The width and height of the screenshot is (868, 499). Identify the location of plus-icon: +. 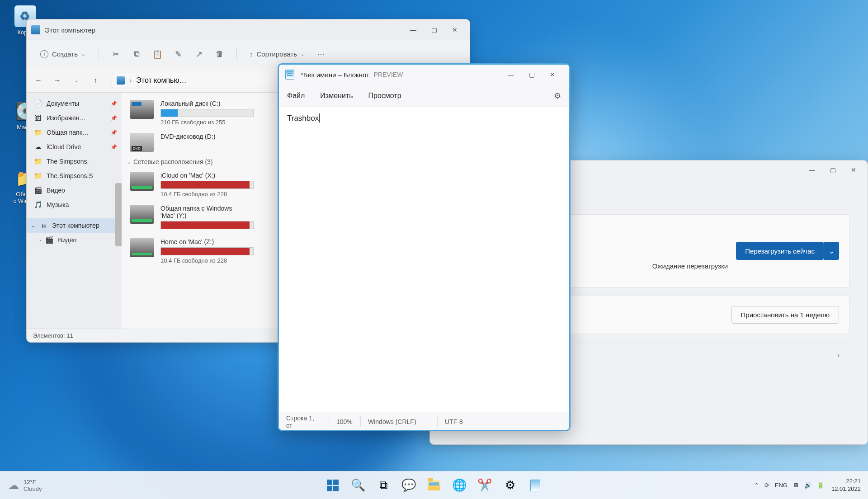
(44, 54).